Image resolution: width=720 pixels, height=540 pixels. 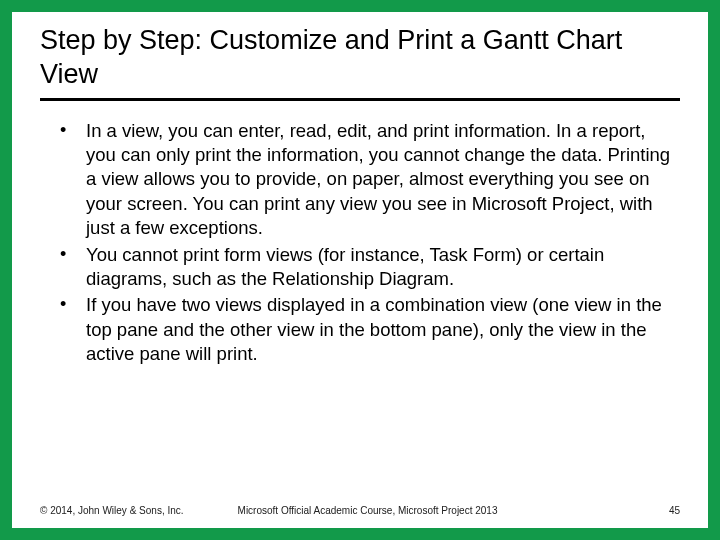 What do you see at coordinates (112, 510) in the screenshot?
I see `footer-copyright: © 2014, John Wiley & Sons, Inc.` at bounding box center [112, 510].